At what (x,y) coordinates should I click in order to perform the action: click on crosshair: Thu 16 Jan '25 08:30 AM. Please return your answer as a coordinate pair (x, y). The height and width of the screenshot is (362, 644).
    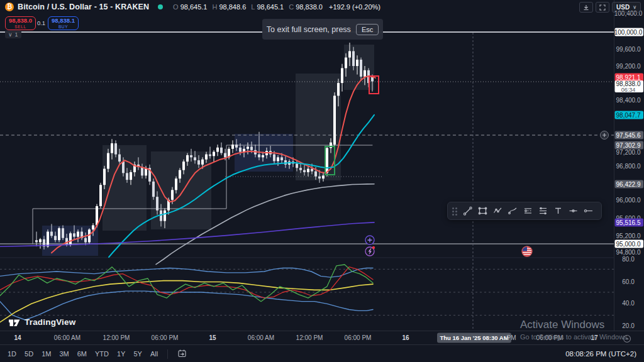
    Looking at the image, I should click on (474, 188).